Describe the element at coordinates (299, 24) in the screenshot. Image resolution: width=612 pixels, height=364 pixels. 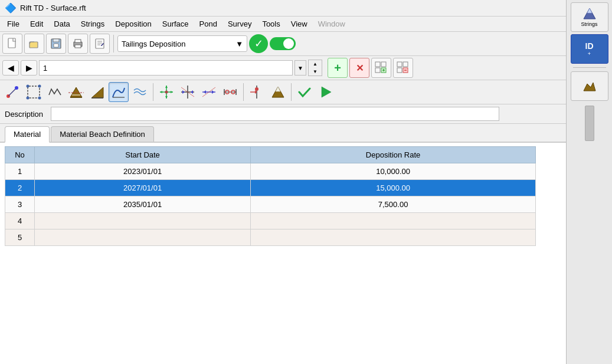
I see `menu-view: View` at that location.